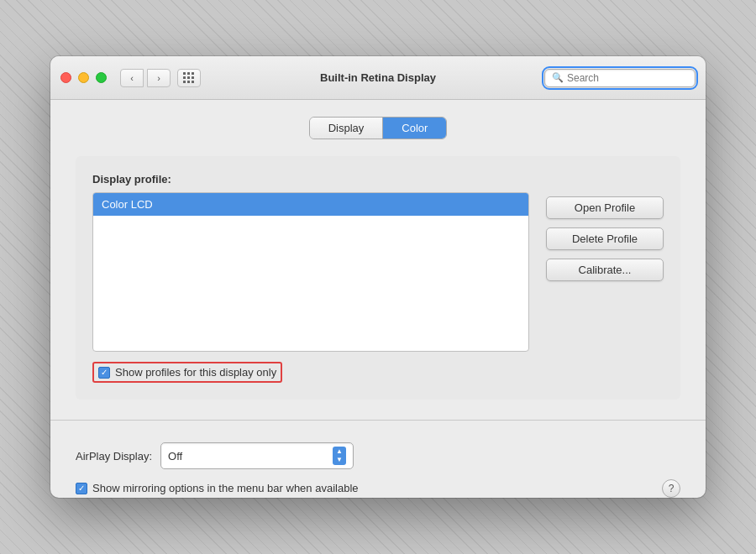 The width and height of the screenshot is (756, 554). I want to click on airplay-value: Off, so click(248, 457).